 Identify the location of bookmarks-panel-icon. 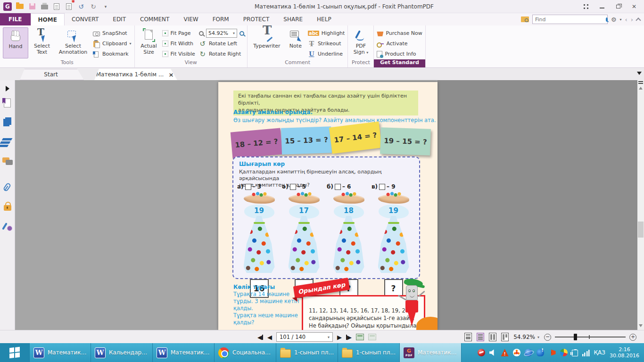
(8, 104).